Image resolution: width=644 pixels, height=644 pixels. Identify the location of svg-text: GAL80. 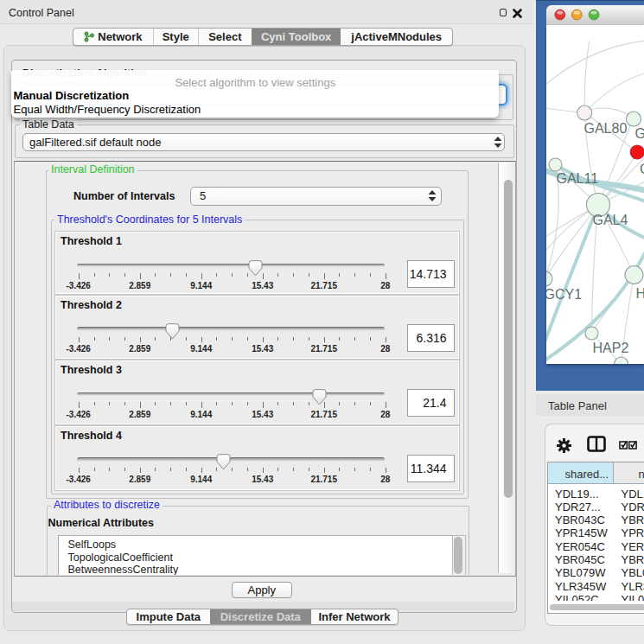
(605, 128).